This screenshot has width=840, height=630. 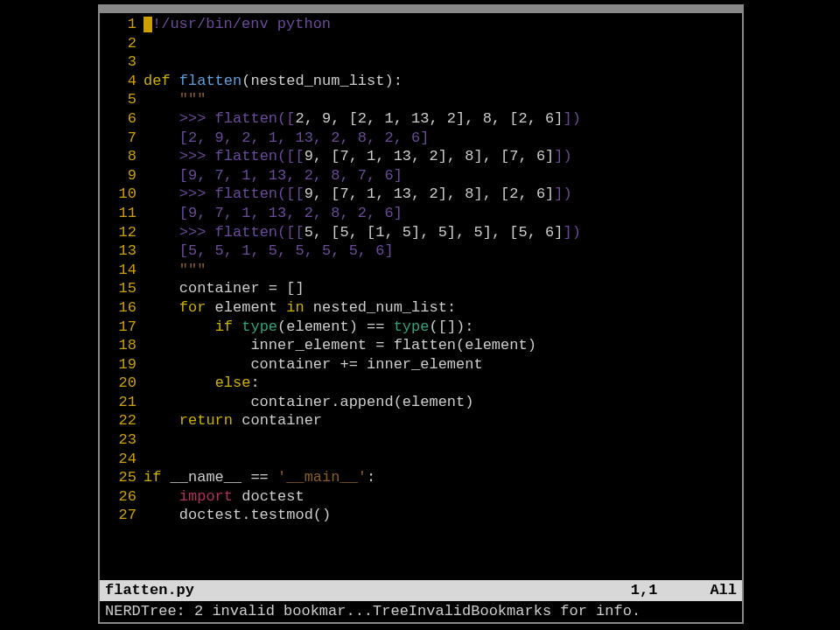 I want to click on code-content: if type(element) == type([]):, so click(x=443, y=327).